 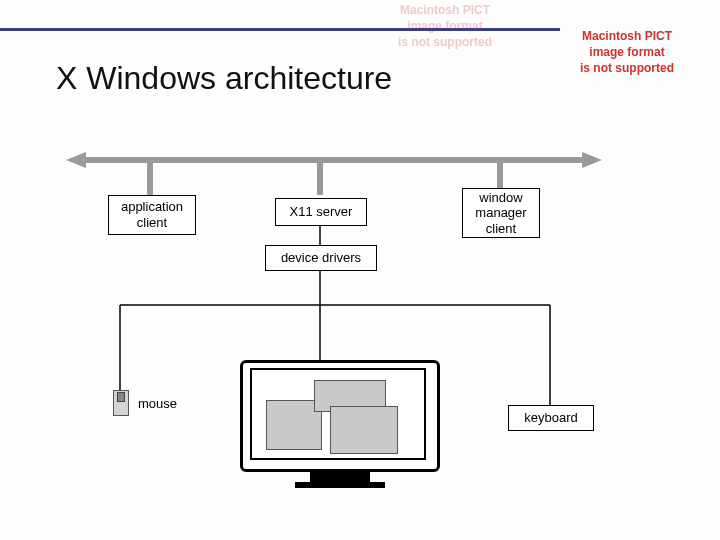 I want to click on node-application-client: application client, so click(x=152, y=215).